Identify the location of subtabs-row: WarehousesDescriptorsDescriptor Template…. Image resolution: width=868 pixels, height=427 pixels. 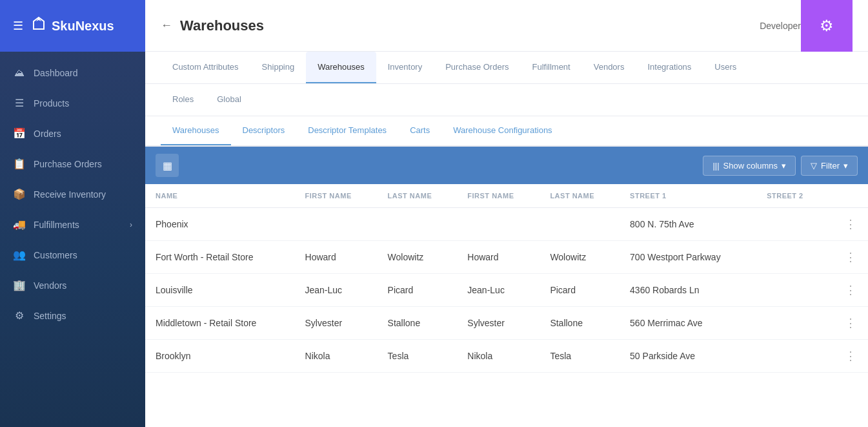
(507, 132).